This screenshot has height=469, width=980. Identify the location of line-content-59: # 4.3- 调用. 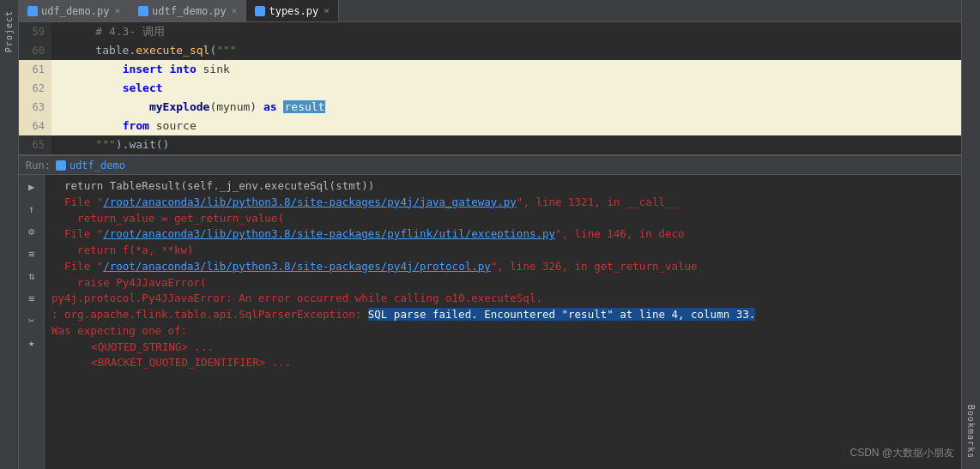
(512, 32).